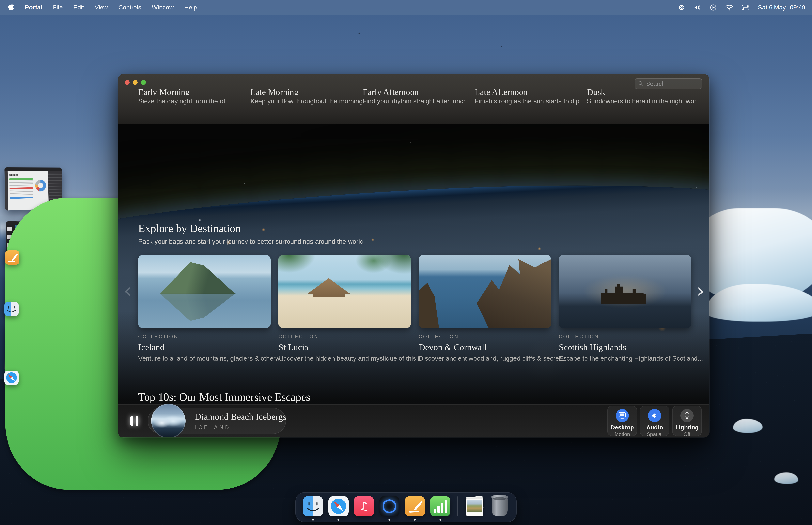 The height and width of the screenshot is (525, 812). Describe the element at coordinates (672, 84) in the screenshot. I see `search-input` at that location.